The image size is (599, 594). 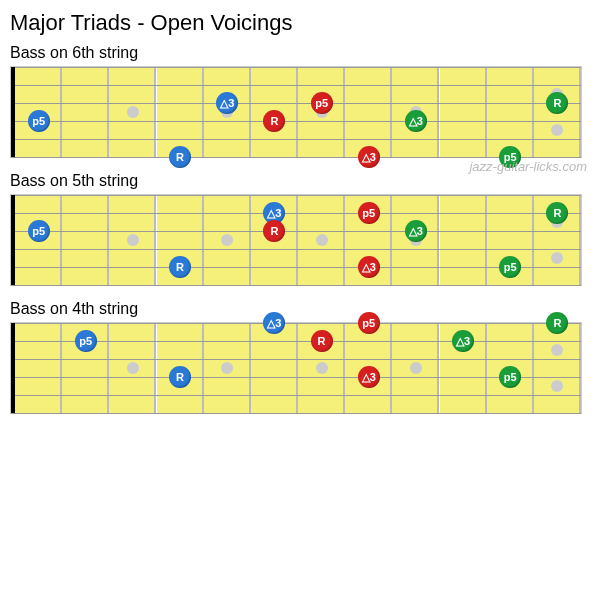 I want to click on fretboard: p5R△3R△3p5△3p5Rjazz-guitar-licks.com, so click(x=300, y=112).